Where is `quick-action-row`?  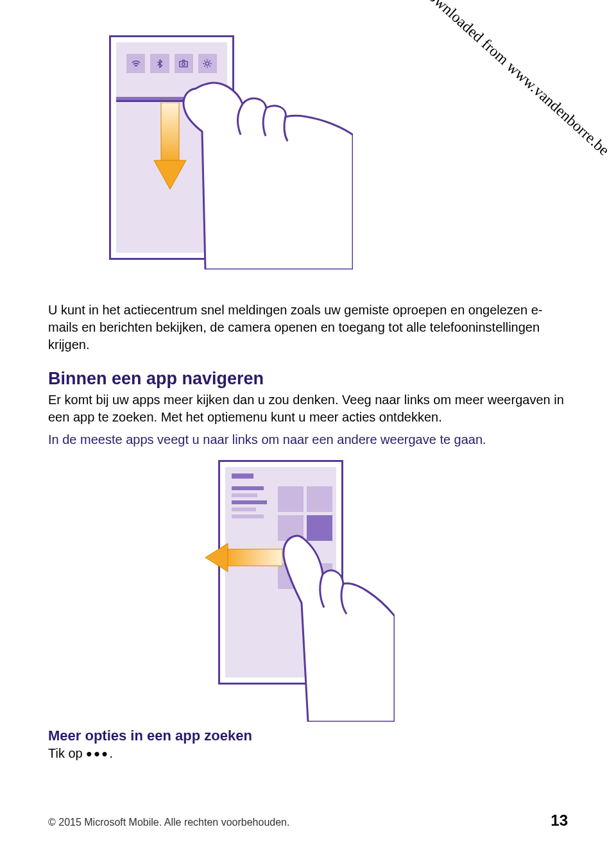 quick-action-row is located at coordinates (172, 64).